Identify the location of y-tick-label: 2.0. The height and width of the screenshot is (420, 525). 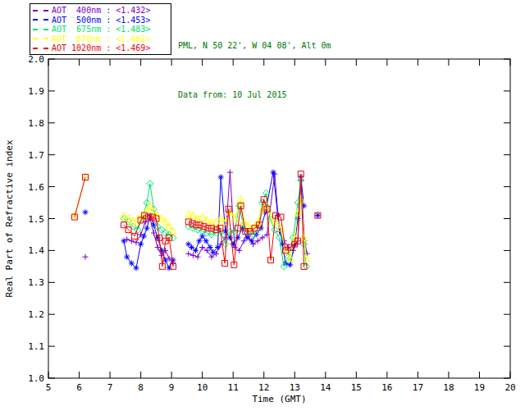
(36, 59).